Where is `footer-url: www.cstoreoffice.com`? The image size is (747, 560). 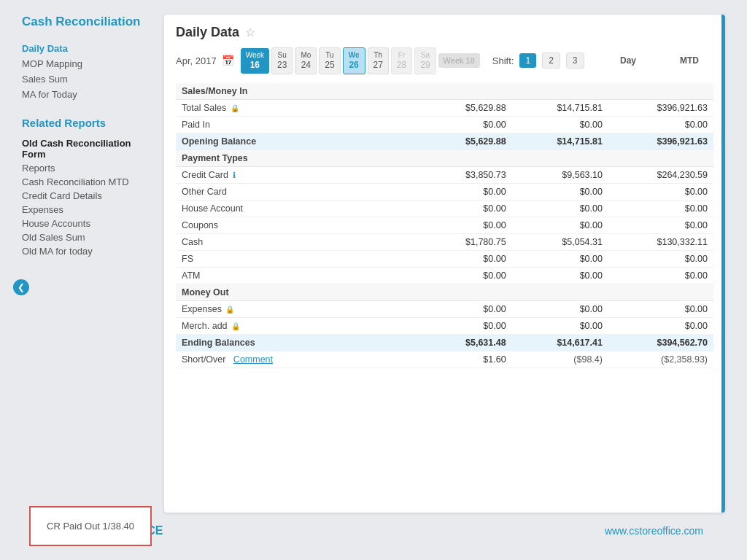
footer-url: www.cstoreoffice.com is located at coordinates (654, 531).